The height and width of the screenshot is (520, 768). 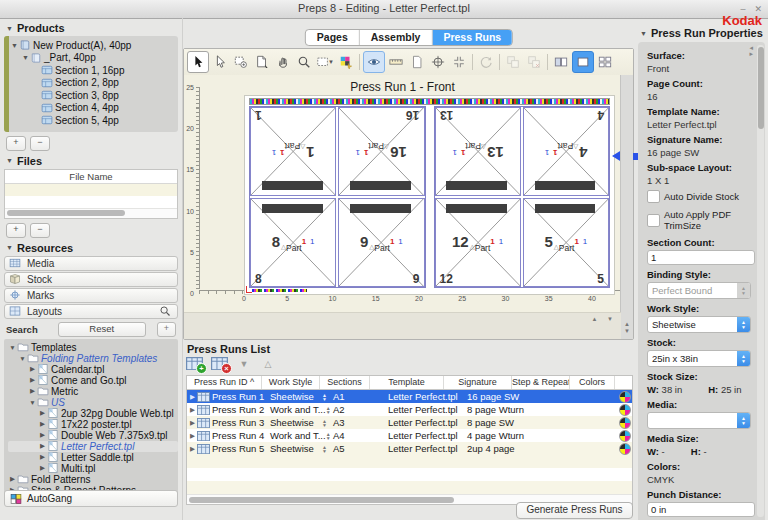 I want to click on field-auto-apply-pdf-trimsize: Auto Apply PDF TrimSize, so click(x=702, y=220).